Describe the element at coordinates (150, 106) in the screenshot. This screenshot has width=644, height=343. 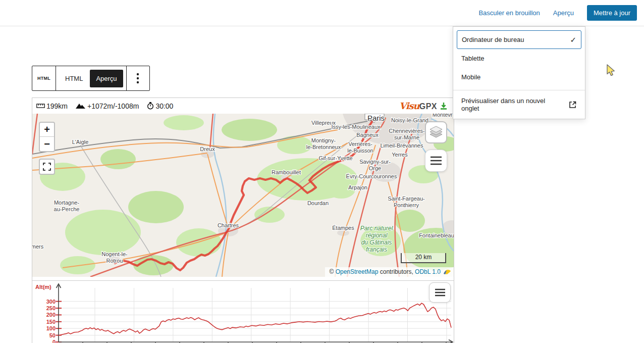
I see `stopwatch-icon` at that location.